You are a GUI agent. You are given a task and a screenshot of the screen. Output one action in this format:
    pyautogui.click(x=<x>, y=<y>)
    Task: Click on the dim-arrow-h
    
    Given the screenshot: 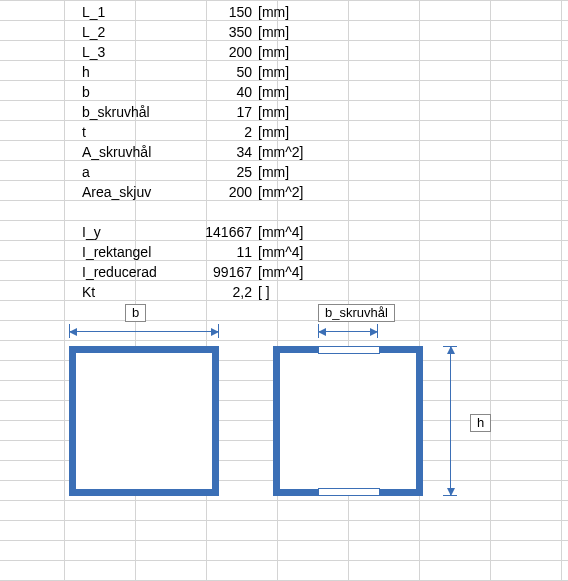 What is the action you would take?
    pyautogui.click(x=450, y=421)
    